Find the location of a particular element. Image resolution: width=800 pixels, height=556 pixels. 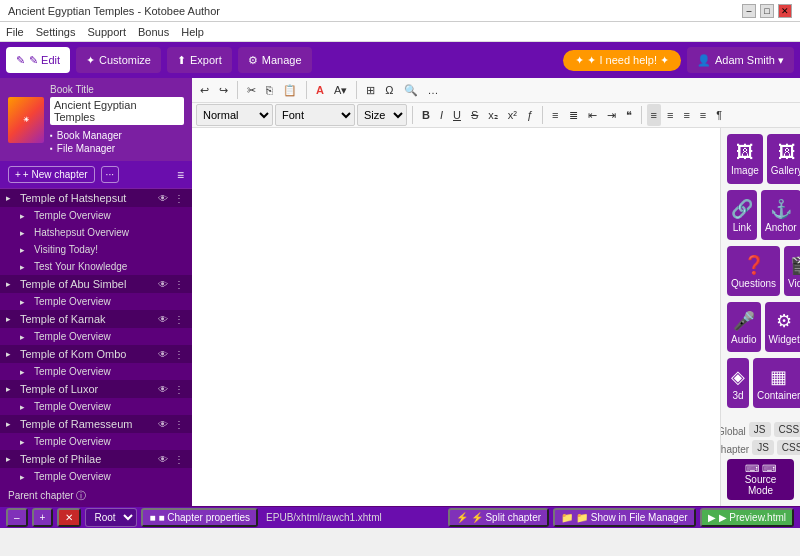

chapter-karnak: ▸ Temple of Karnak 👁 ⋮ is located at coordinates (96, 319).